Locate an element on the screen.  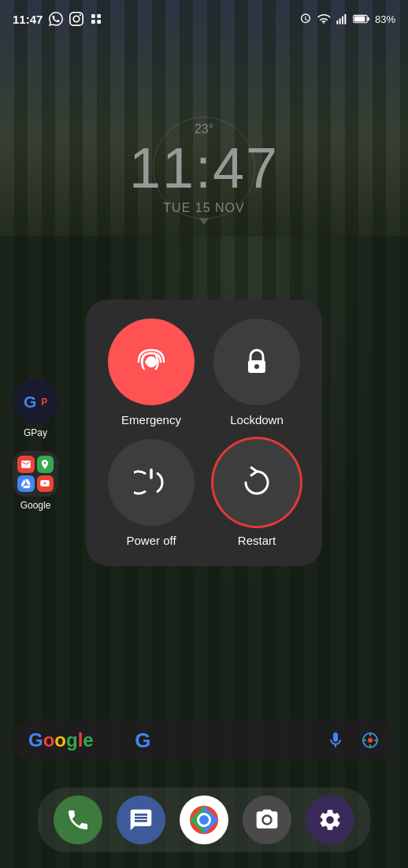
power-grid: ( ) Emergency Lockdown is located at coordinates (204, 433).